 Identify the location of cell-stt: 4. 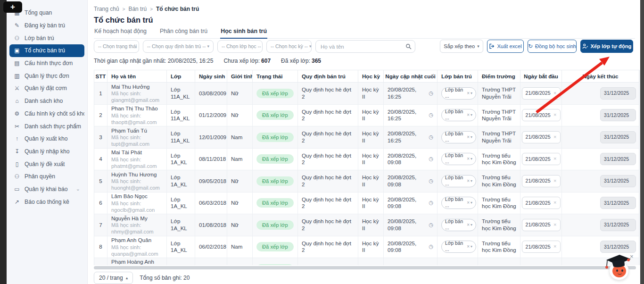
(101, 159).